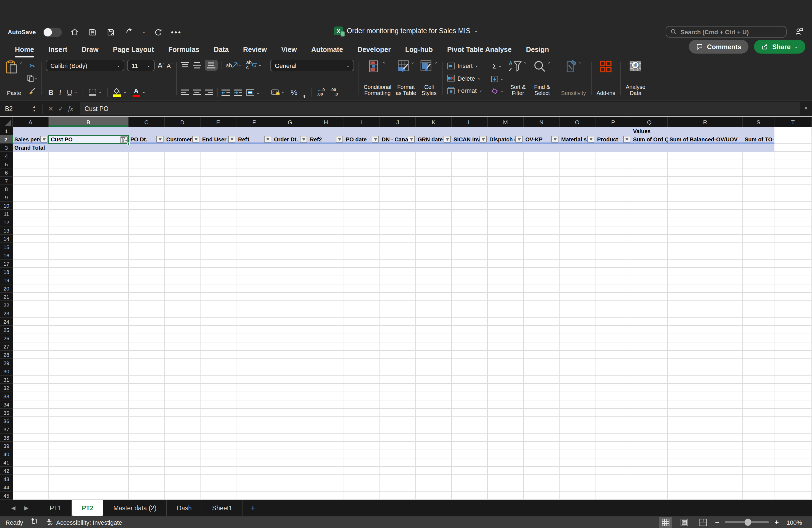  What do you see at coordinates (134, 50) in the screenshot?
I see `ribbon-tab-page-layout: Page Layout` at bounding box center [134, 50].